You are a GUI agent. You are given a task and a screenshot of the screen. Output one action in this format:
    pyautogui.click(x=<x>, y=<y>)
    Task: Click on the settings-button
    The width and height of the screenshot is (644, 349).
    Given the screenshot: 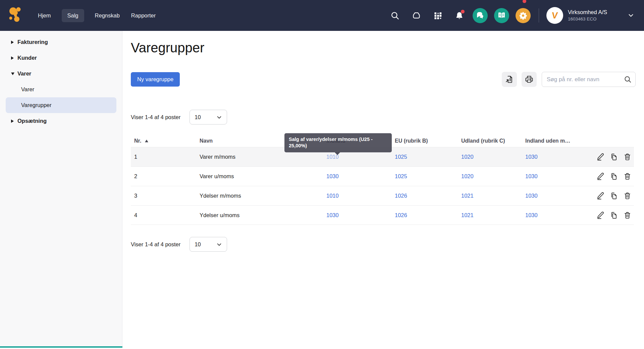 What is the action you would take?
    pyautogui.click(x=523, y=15)
    